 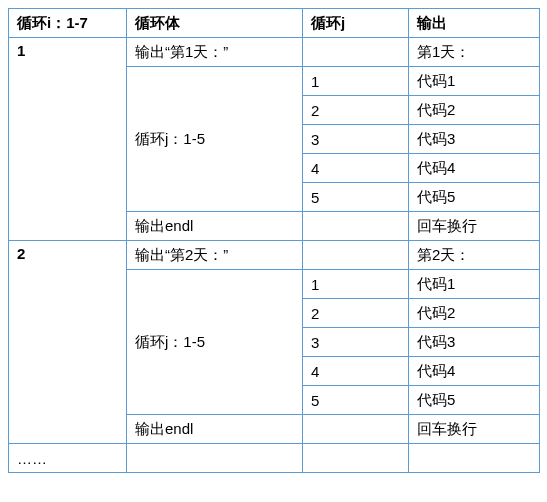 What do you see at coordinates (68, 24) in the screenshot?
I see `header-col-i: 循环i：1-7` at bounding box center [68, 24].